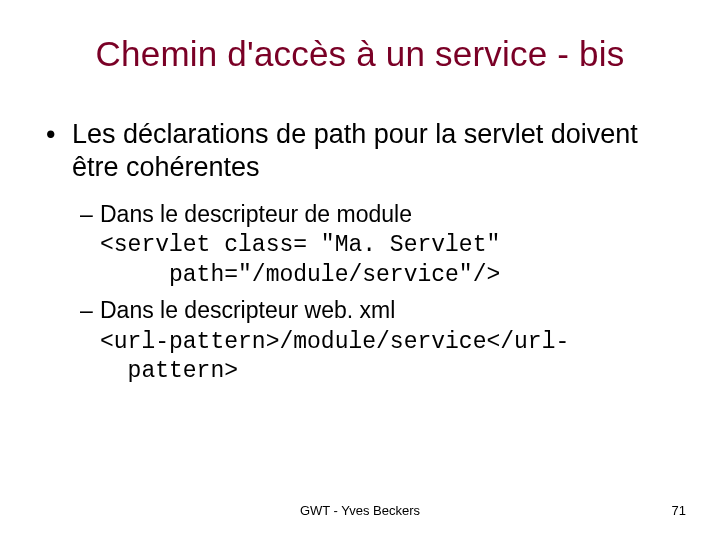 This screenshot has width=720, height=540. What do you see at coordinates (363, 151) in the screenshot?
I see `bullet-level1: Les déclarations de path pour la servlet…` at bounding box center [363, 151].